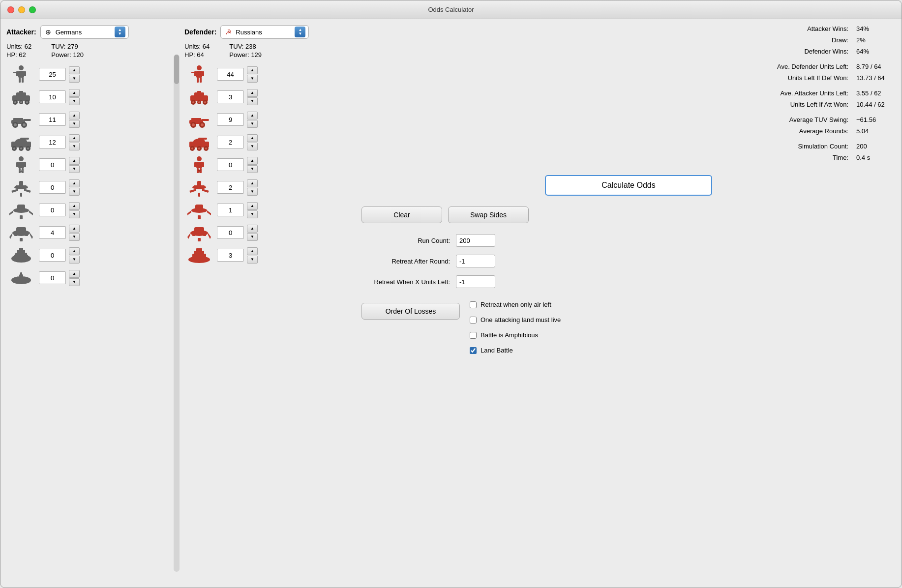 The width and height of the screenshot is (902, 588). I want to click on defender-bomber-small-down: ▼, so click(252, 214).